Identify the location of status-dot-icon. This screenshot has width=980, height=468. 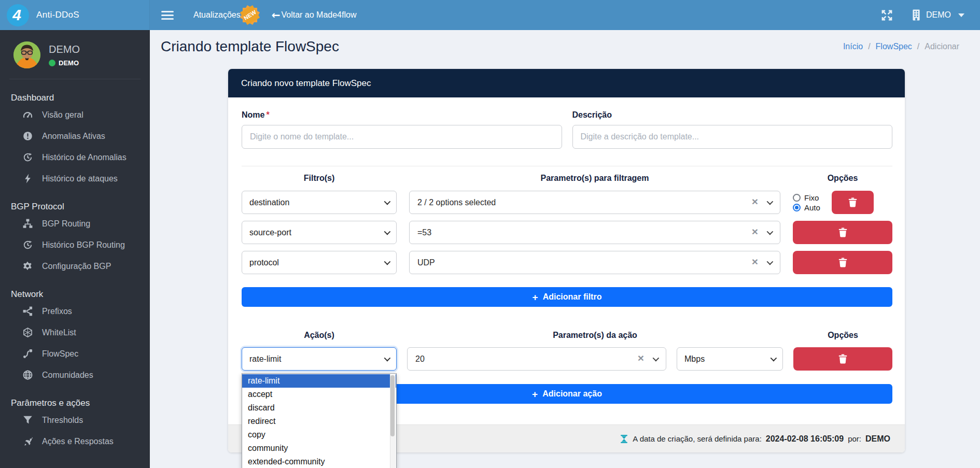
(52, 63).